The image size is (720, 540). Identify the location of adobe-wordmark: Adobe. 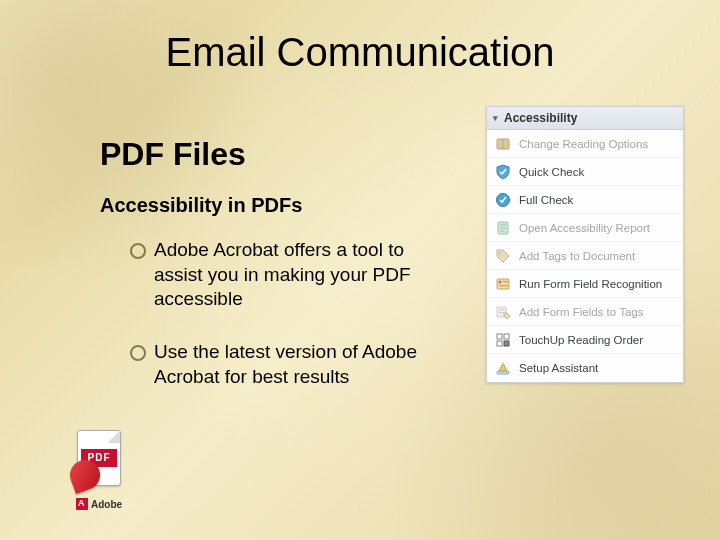
(99, 504).